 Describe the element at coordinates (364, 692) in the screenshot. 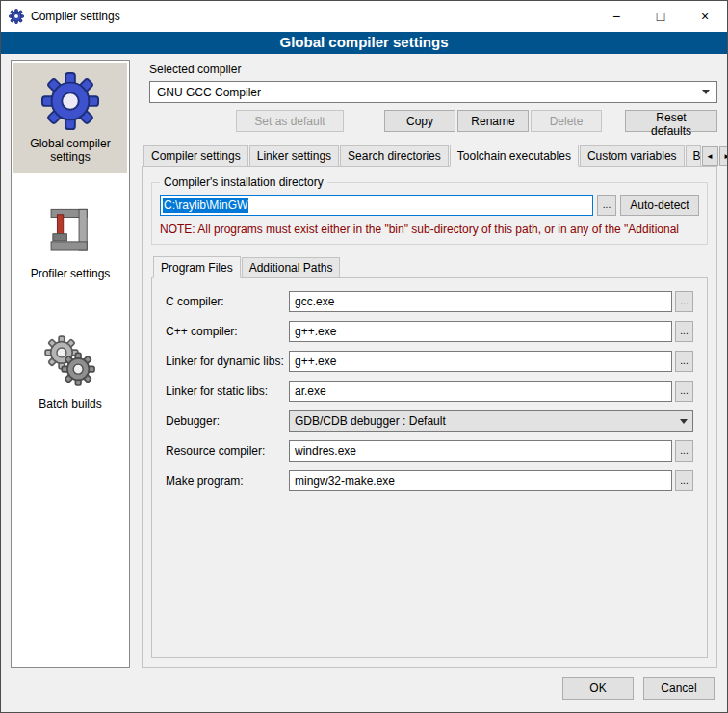

I see `dialog-footer: OK Cancel` at that location.